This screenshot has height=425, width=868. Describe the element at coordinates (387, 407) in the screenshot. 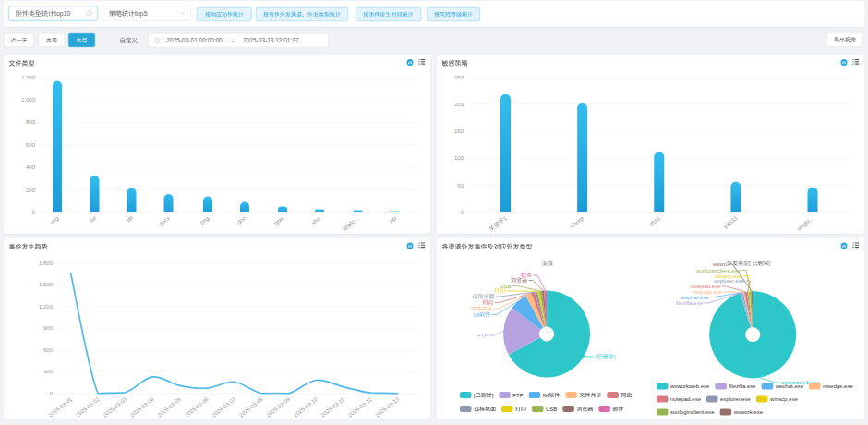

I see `svg-text: 2025-03-13` at that location.